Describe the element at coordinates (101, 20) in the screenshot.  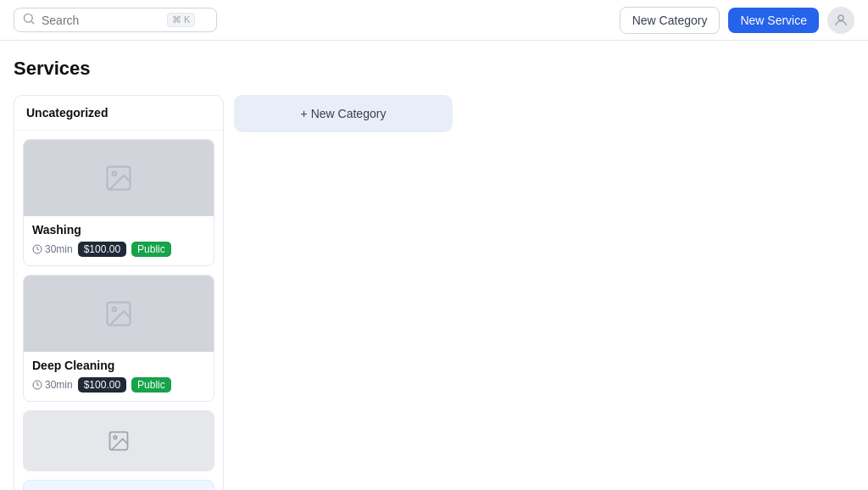
I see `search-input` at that location.